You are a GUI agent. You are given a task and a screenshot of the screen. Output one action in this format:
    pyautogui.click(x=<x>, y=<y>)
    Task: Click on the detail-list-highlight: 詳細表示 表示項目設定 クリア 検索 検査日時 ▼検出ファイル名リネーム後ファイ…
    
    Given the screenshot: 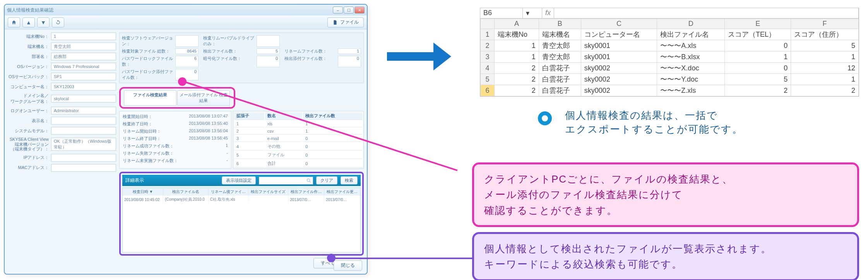 What is the action you would take?
    pyautogui.click(x=241, y=213)
    